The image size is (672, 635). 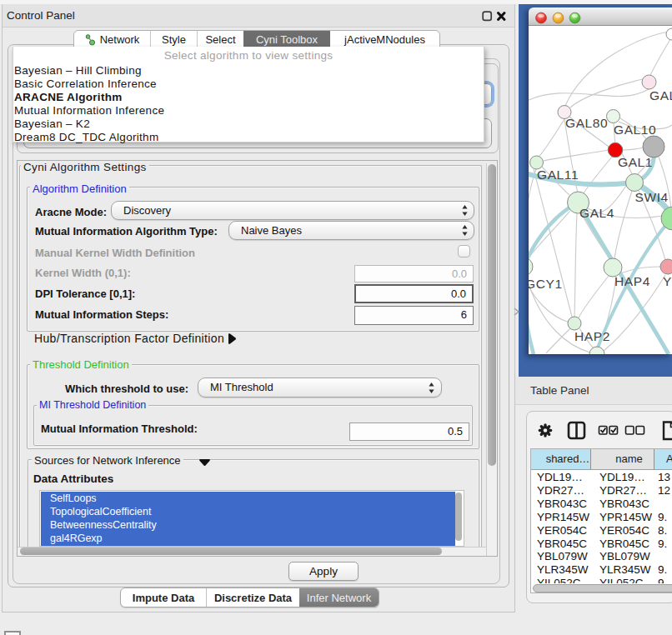 What do you see at coordinates (592, 337) in the screenshot?
I see `svg-text: HAP2` at bounding box center [592, 337].